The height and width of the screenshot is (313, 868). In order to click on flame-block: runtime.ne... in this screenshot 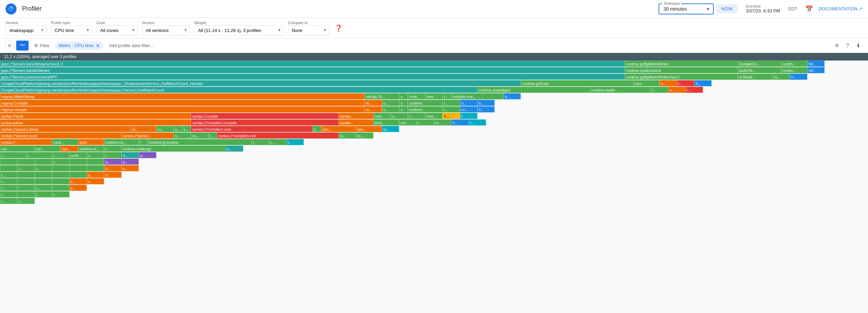, I will do `click(121, 142)`.